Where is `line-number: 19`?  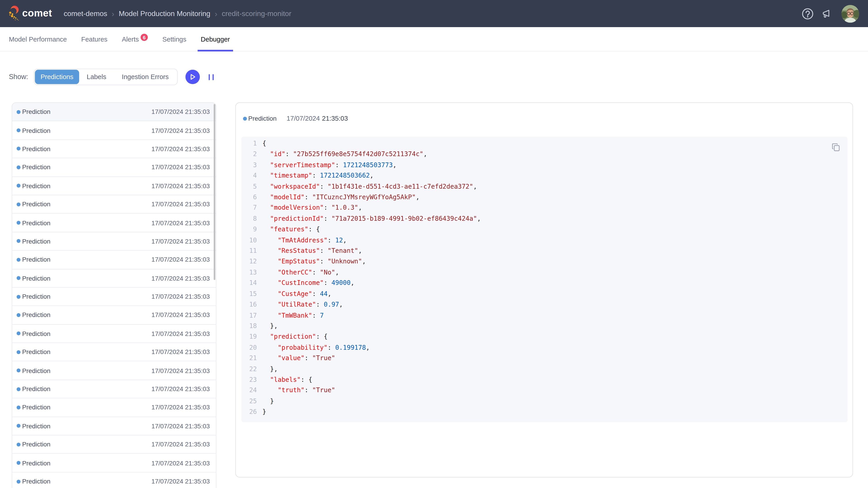
line-number: 19 is located at coordinates (249, 337).